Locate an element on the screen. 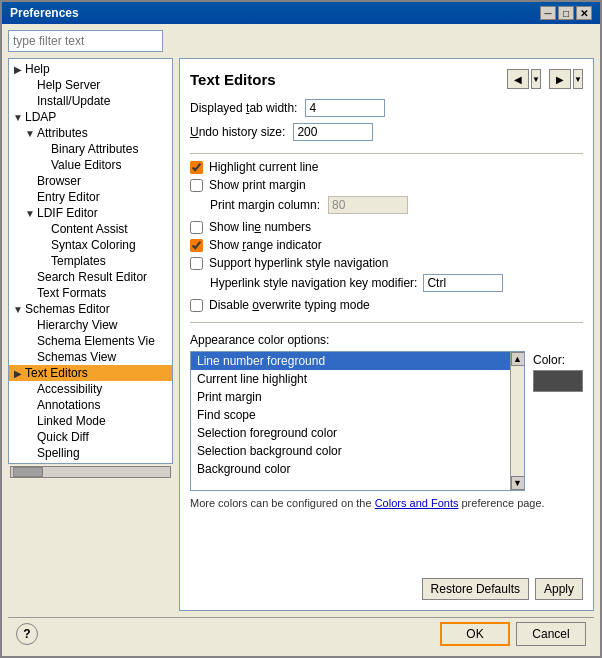 Image resolution: width=602 pixels, height=658 pixels. minimize-button: ─ is located at coordinates (548, 13).